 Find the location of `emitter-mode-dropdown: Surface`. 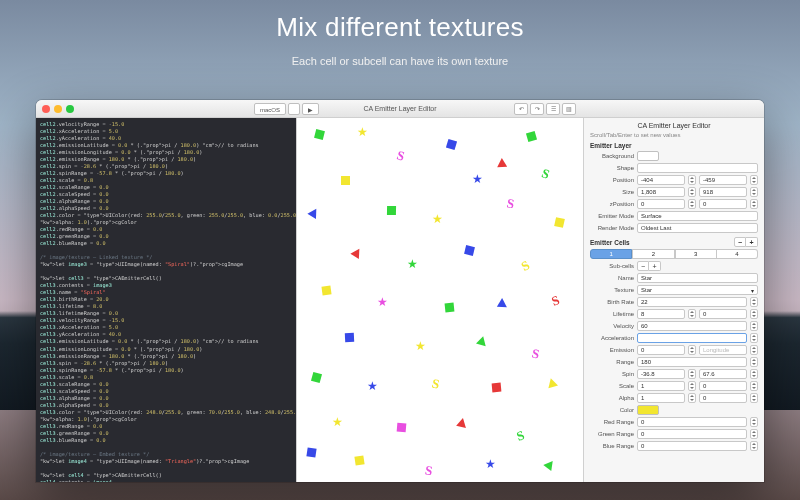

emitter-mode-dropdown: Surface is located at coordinates (698, 216).